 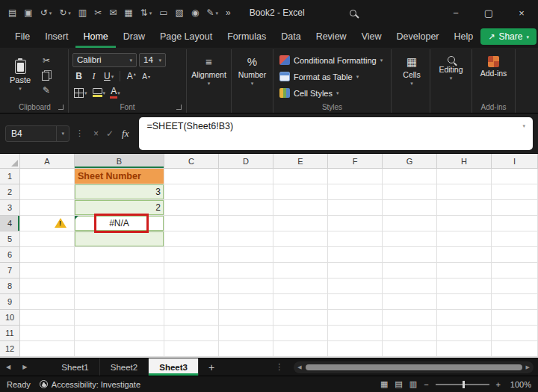 What do you see at coordinates (132, 76) in the screenshot?
I see `increase-font-size-button: A ▴` at bounding box center [132, 76].